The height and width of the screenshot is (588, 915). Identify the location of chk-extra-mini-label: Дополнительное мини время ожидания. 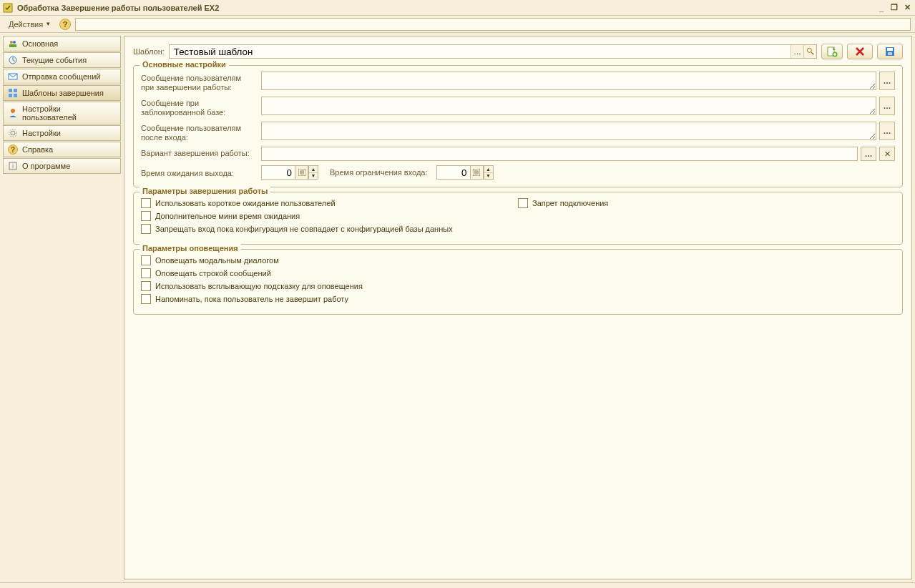
(227, 216).